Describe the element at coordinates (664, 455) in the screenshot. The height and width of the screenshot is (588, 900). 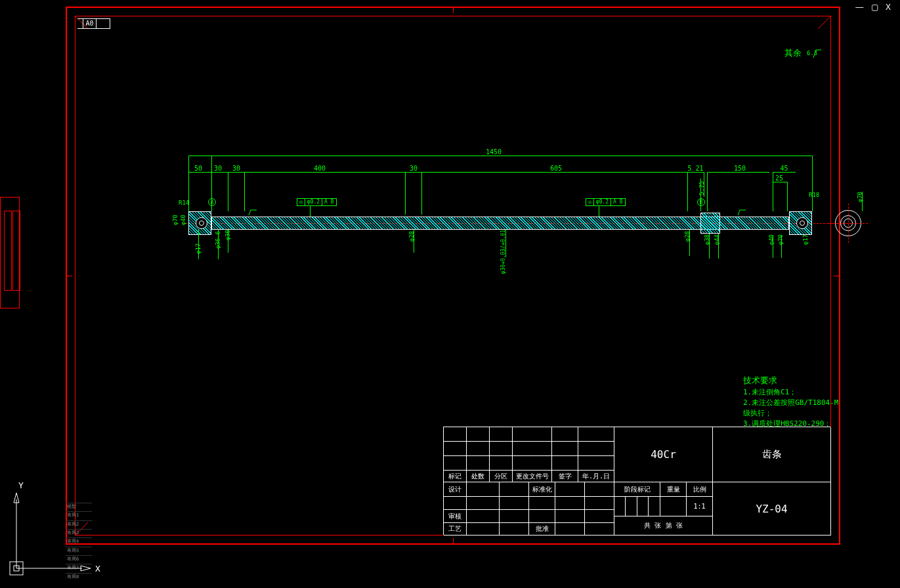
I see `tb-material: 40Cr` at that location.